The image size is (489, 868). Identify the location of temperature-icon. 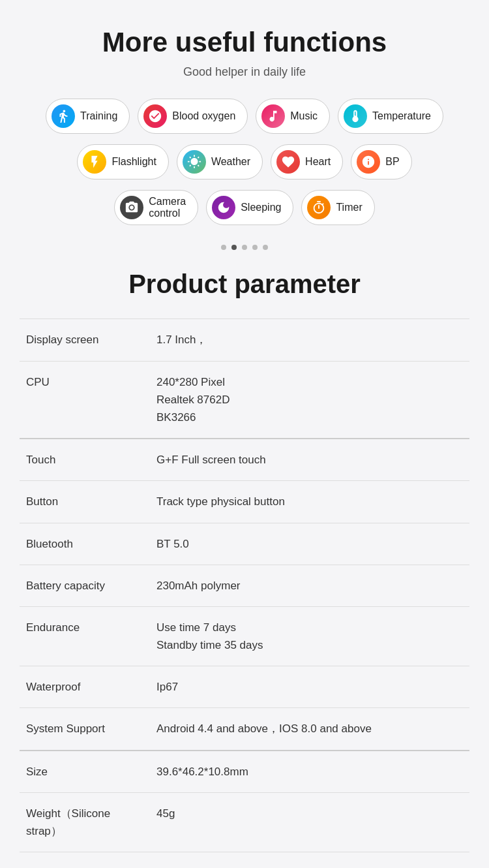
(355, 116).